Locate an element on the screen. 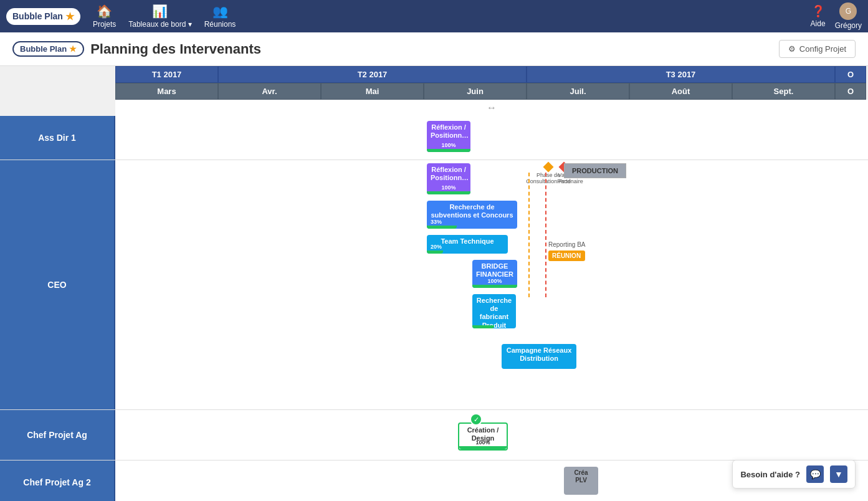 The image size is (868, 501). nav-tableaux: 📊 Tableaux de bord ▾ is located at coordinates (160, 16).